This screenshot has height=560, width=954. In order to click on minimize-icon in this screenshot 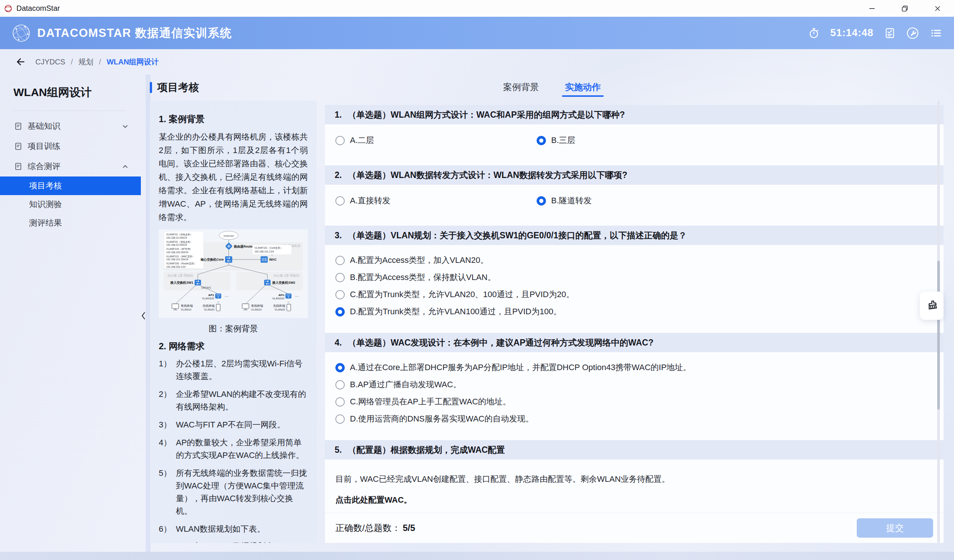, I will do `click(872, 8)`.